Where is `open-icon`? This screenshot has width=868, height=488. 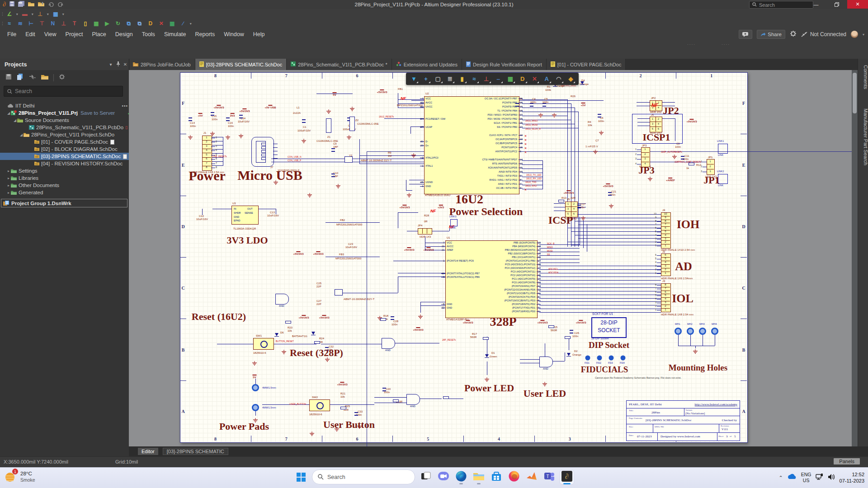 open-icon is located at coordinates (32, 5).